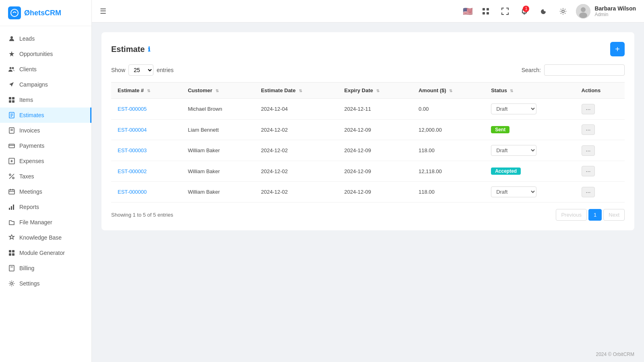  What do you see at coordinates (46, 194) in the screenshot?
I see `sidebar-navigation: Leads Opportunities Clients Campaigns It…` at bounding box center [46, 194].